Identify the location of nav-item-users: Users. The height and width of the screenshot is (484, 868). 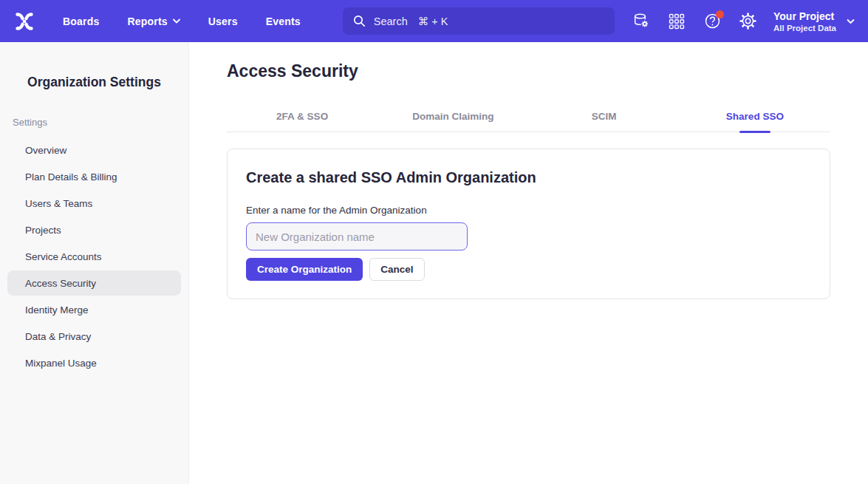
(223, 21).